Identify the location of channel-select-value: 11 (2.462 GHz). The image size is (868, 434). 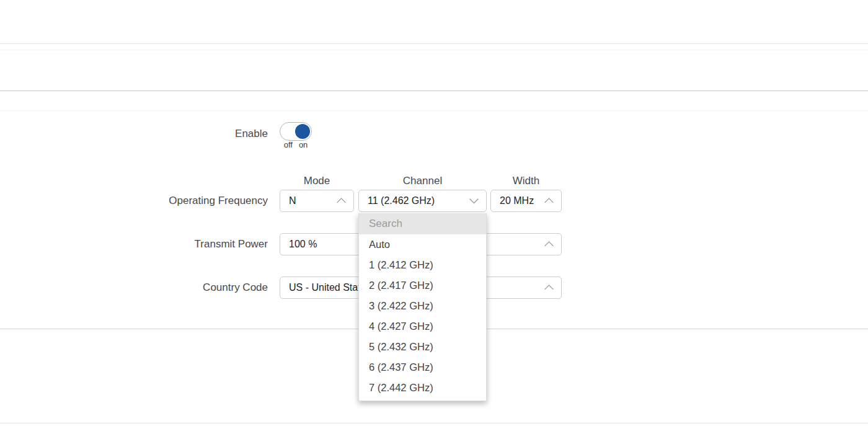
(401, 201).